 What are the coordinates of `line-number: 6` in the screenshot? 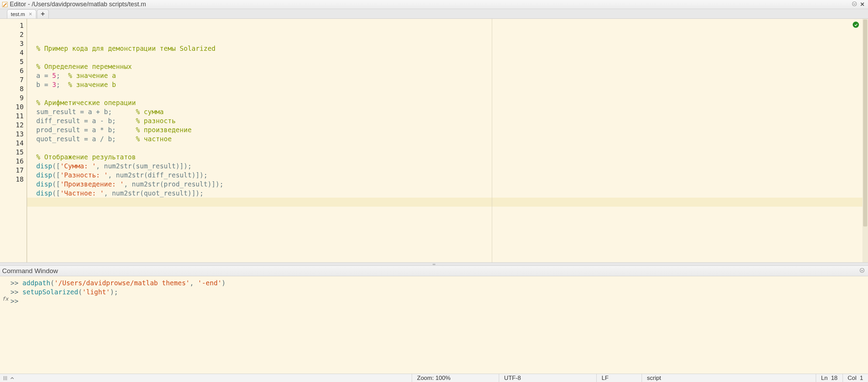 It's located at (12, 71).